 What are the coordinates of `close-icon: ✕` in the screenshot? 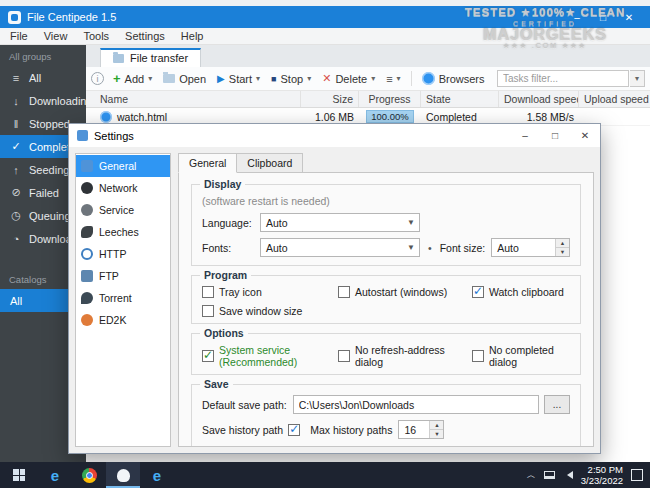 It's located at (629, 18).